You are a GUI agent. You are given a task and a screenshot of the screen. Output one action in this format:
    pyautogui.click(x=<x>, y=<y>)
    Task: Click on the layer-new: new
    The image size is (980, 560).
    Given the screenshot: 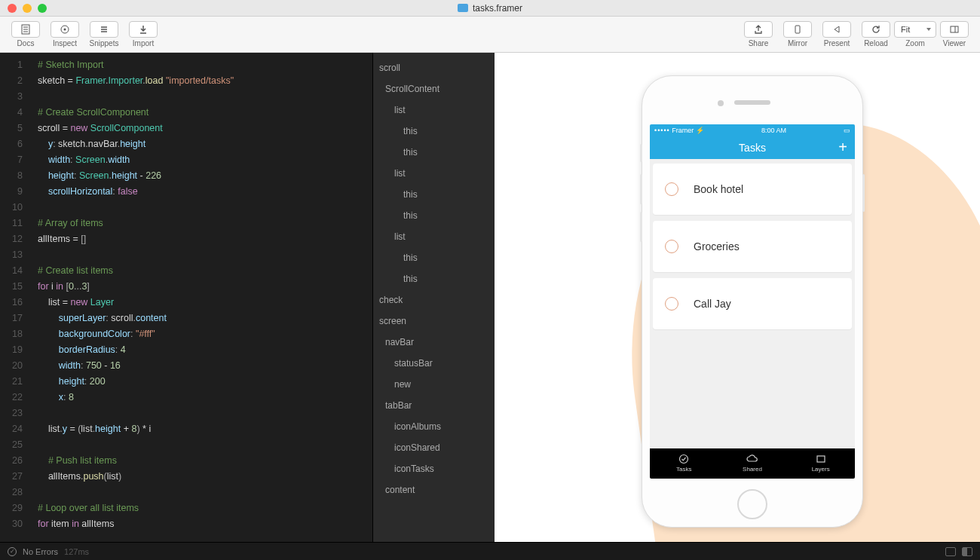 What is the action you would take?
    pyautogui.click(x=434, y=384)
    